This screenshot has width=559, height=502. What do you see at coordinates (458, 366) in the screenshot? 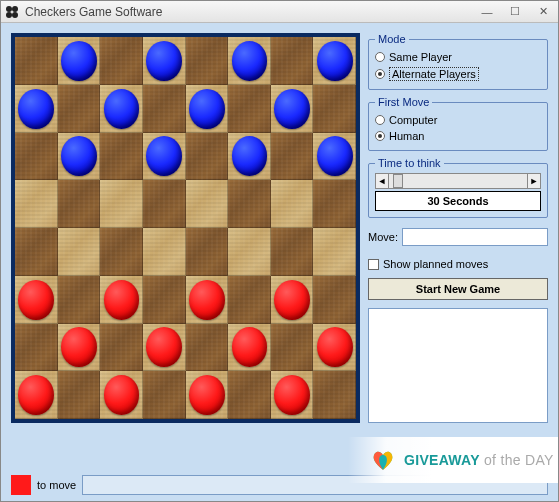
I see `move-log` at bounding box center [458, 366].